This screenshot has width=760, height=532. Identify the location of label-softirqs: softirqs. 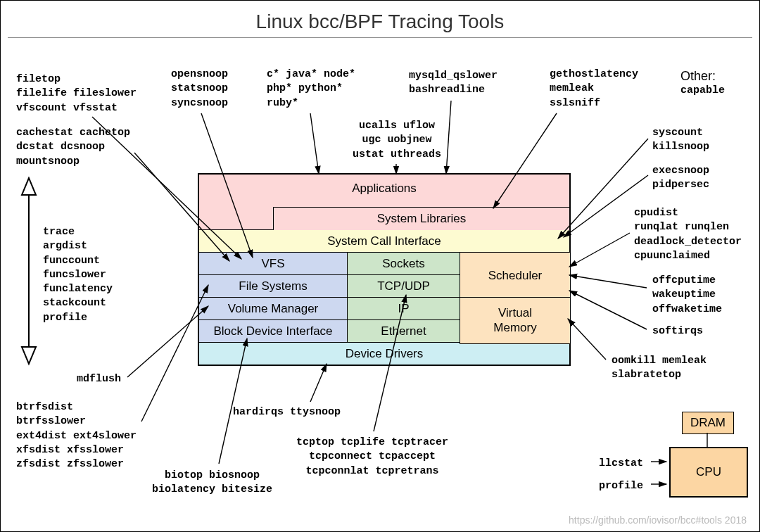
(678, 331).